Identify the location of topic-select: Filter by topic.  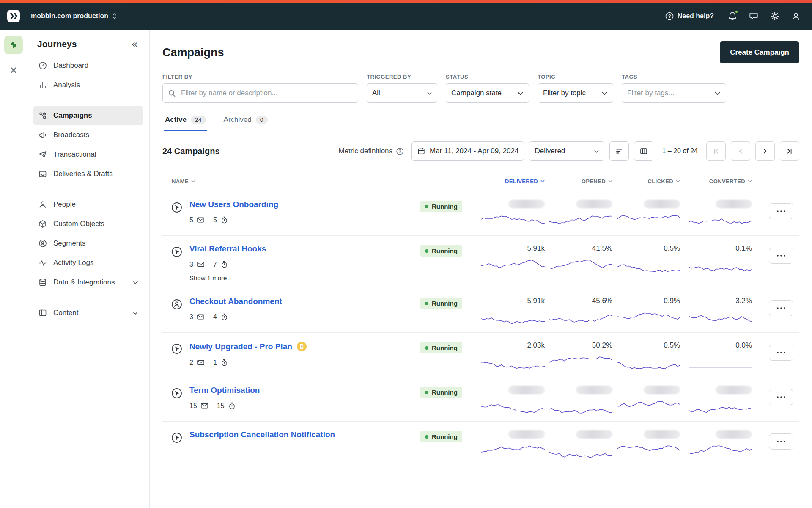
(575, 93).